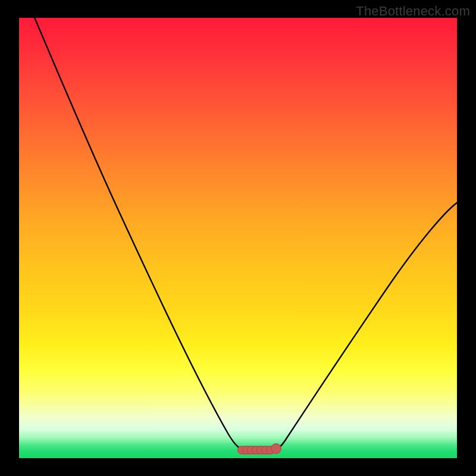 The width and height of the screenshot is (476, 476). Describe the element at coordinates (413, 11) in the screenshot. I see `watermark-text: TheBottleneck.com` at that location.